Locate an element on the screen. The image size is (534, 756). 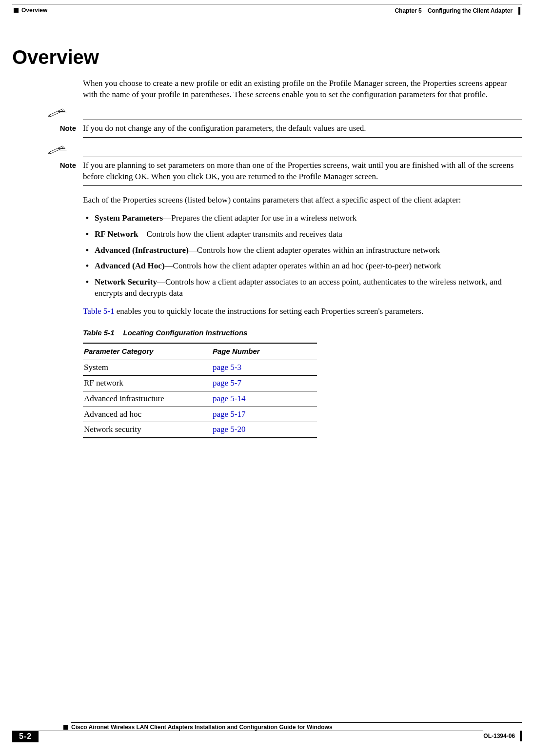
header-rule is located at coordinates (267, 4).